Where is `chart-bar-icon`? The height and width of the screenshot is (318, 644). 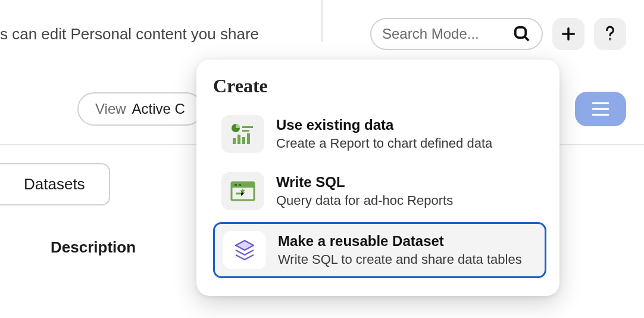
chart-bar-icon is located at coordinates (243, 134).